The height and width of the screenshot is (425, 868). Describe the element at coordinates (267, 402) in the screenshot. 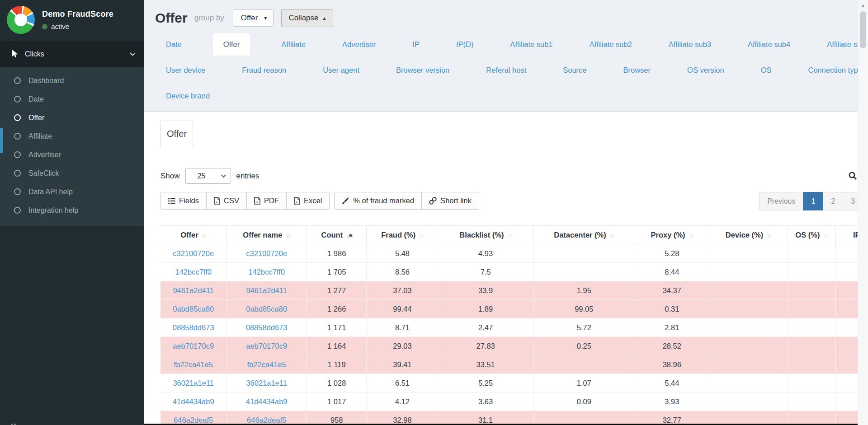

I see `offer-name-link: 41d4434ab9` at that location.